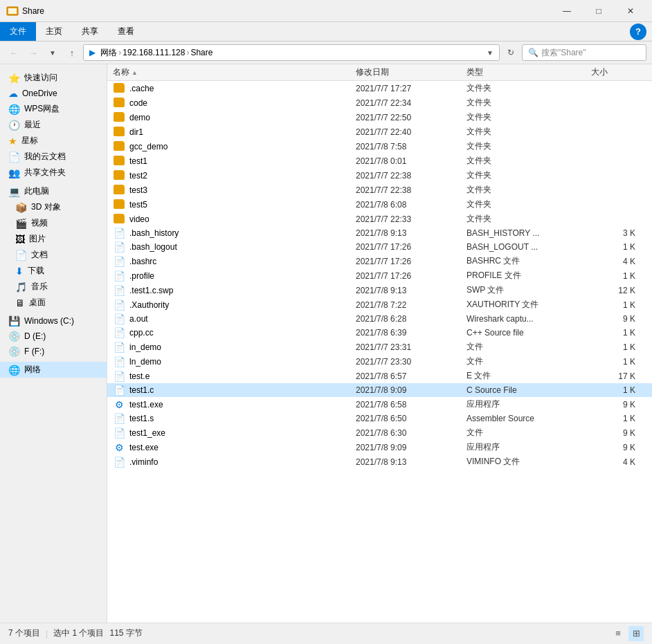 Image resolution: width=652 pixels, height=644 pixels. I want to click on file-name-cell: test5, so click(234, 205).